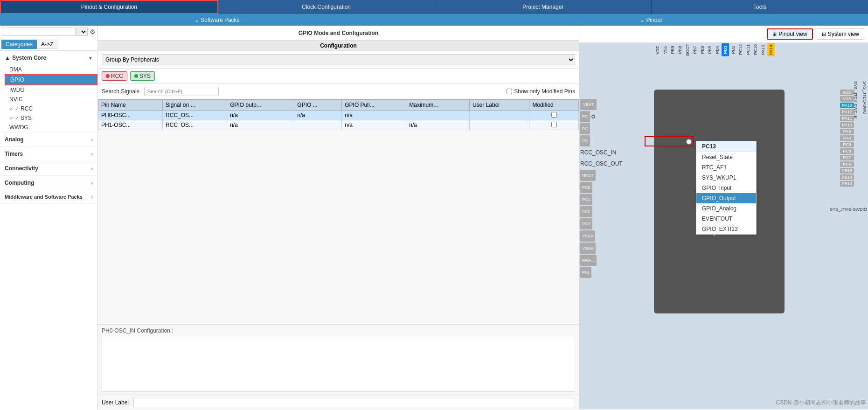 The width and height of the screenshot is (868, 410). Describe the element at coordinates (51, 69) in the screenshot. I see `sidebar-item-dma: DMA` at that location.